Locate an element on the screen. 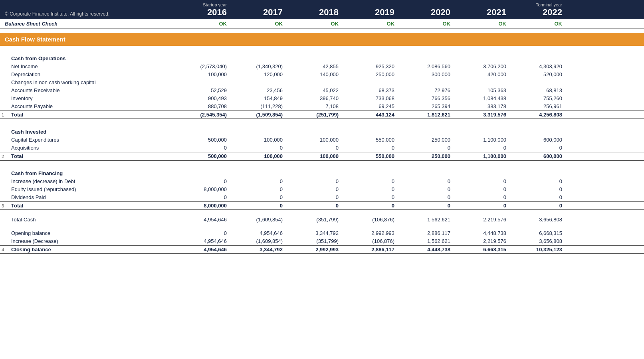 The width and height of the screenshot is (644, 359). opening-2017: 4,954,646 is located at coordinates (260, 233).